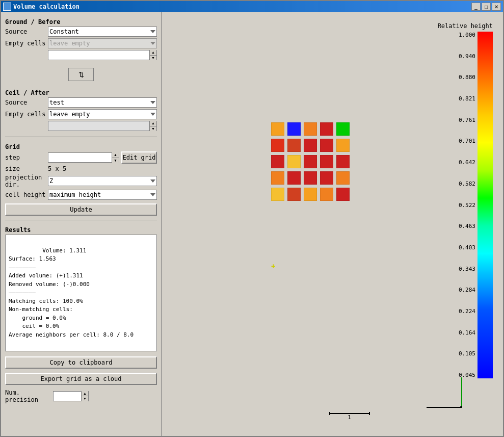  I want to click on ceil-empty-cells-select: leave empty, so click(102, 114).